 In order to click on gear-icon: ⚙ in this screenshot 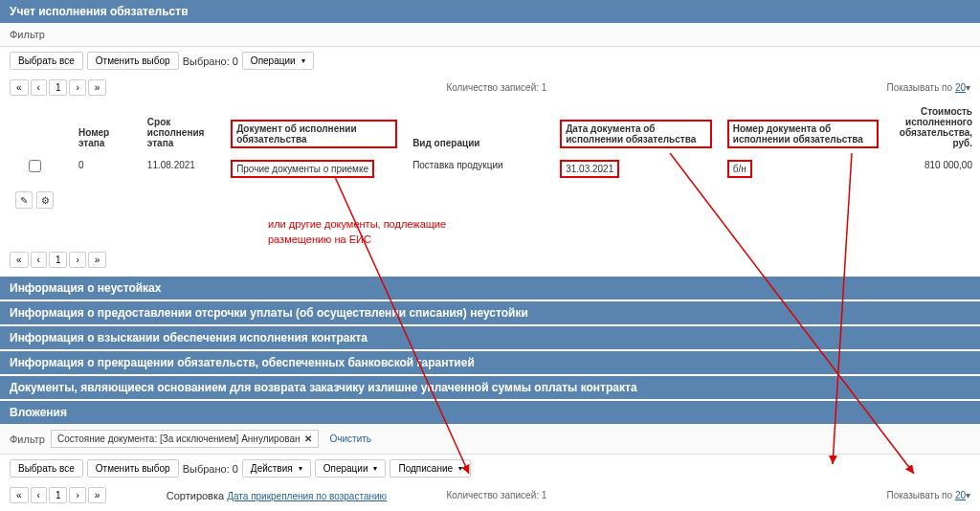, I will do `click(45, 200)`.